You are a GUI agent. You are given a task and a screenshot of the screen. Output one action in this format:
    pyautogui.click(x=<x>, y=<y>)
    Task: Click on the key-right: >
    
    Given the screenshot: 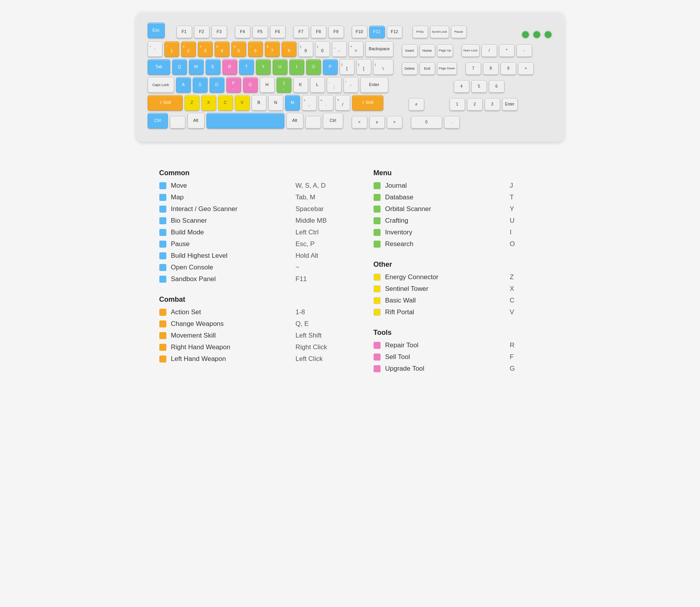 What is the action you would take?
    pyautogui.click(x=395, y=122)
    